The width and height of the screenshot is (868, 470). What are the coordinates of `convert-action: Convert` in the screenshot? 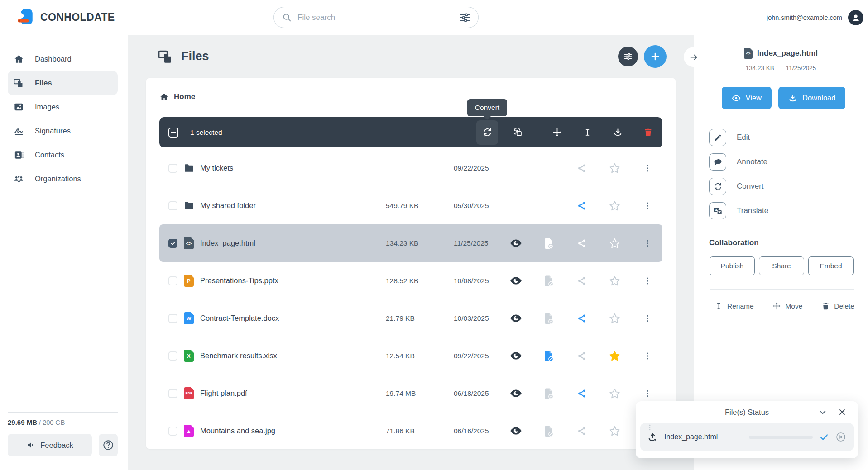 It's located at (736, 186).